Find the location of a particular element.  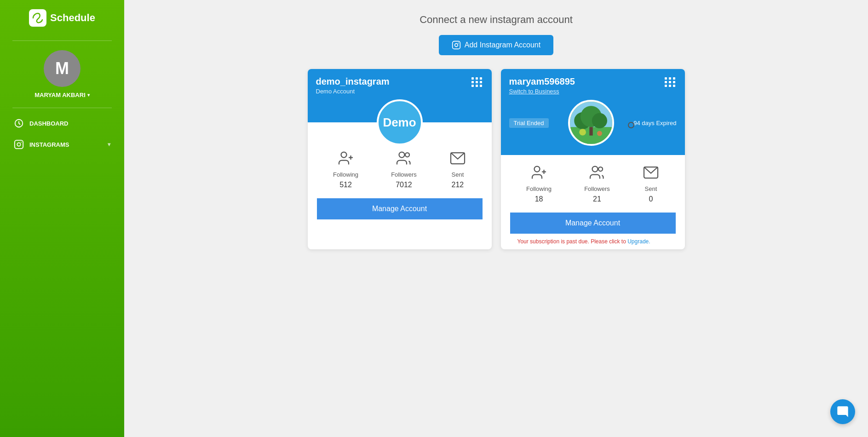

following-label-maryam: Following is located at coordinates (539, 189).